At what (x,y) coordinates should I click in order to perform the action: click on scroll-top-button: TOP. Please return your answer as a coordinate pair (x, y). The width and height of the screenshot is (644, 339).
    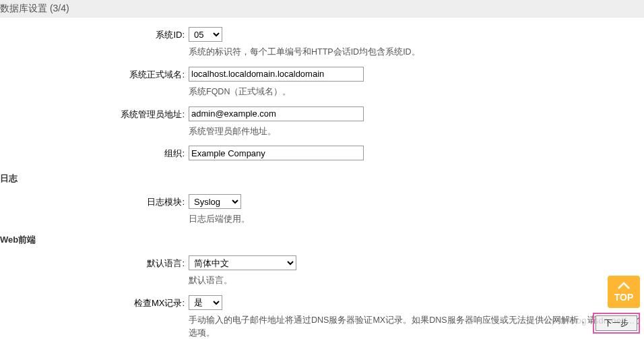
    Looking at the image, I should click on (624, 292).